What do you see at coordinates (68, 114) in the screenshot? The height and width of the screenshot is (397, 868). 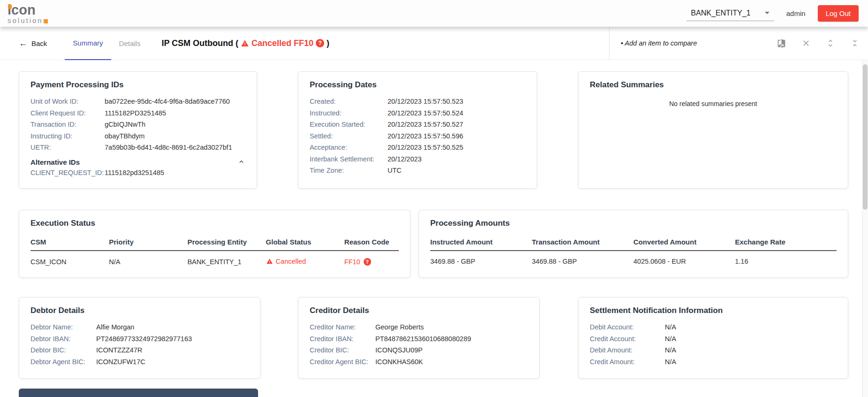 I see `field-label: Client Request ID:` at bounding box center [68, 114].